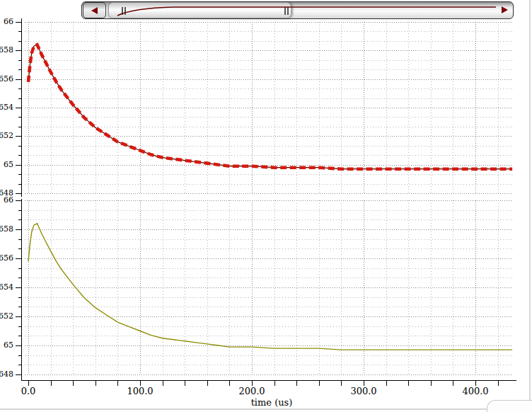 The width and height of the screenshot is (532, 412). I want to click on right-arrow-icon, so click(505, 10).